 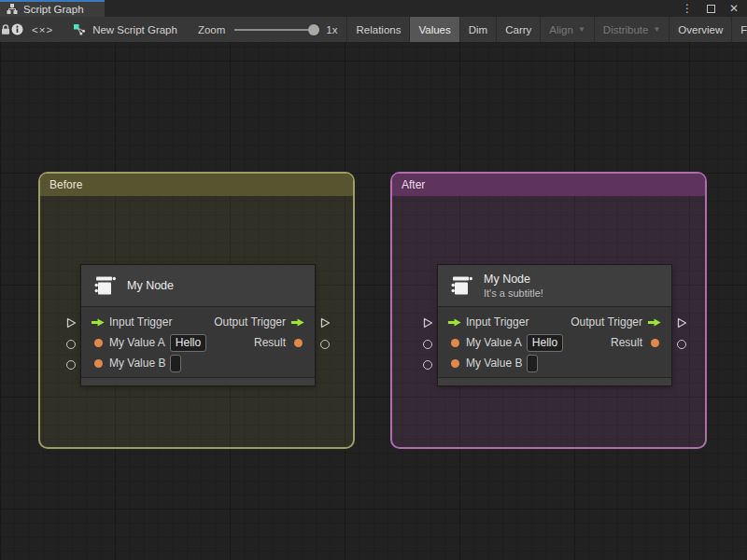 What do you see at coordinates (196, 185) in the screenshot?
I see `group-before-header: Before` at bounding box center [196, 185].